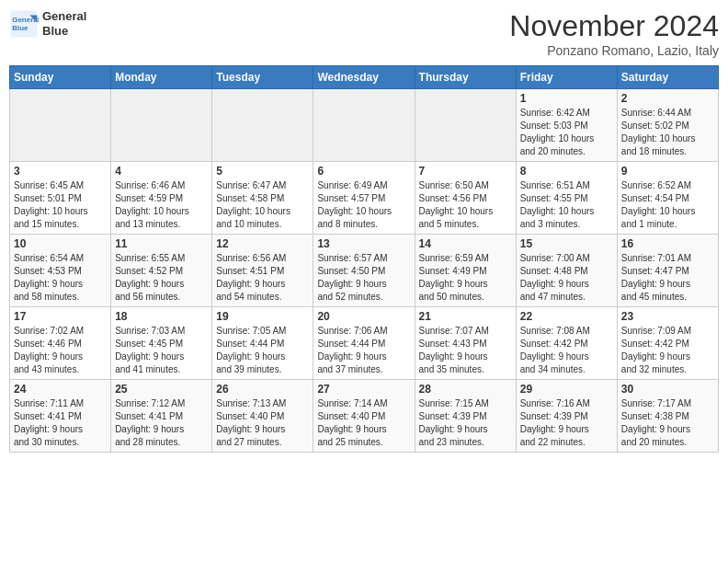 The width and height of the screenshot is (728, 563). I want to click on calendar-cell: 1Sunrise: 6:42 AMSunset: 5:03 PMDaylight…, so click(566, 125).